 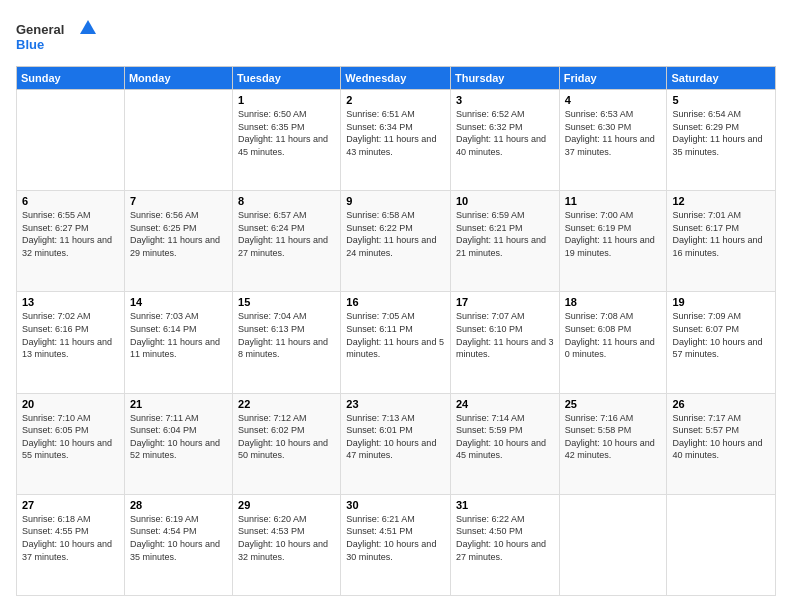 I want to click on day-number: 18, so click(x=614, y=302).